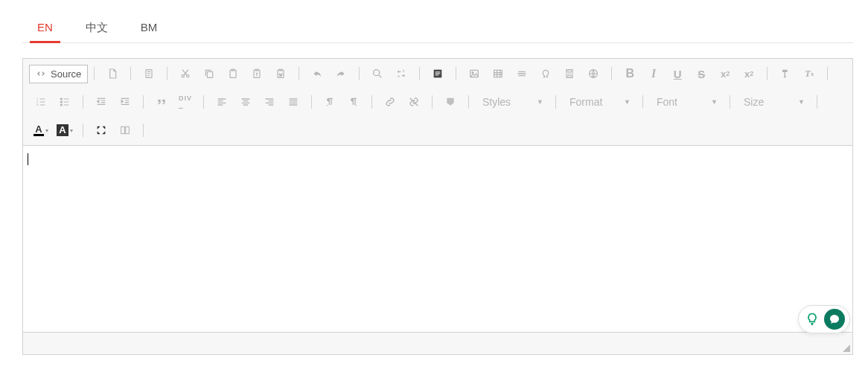  Describe the element at coordinates (101, 130) in the screenshot. I see `maximize-icon` at that location.